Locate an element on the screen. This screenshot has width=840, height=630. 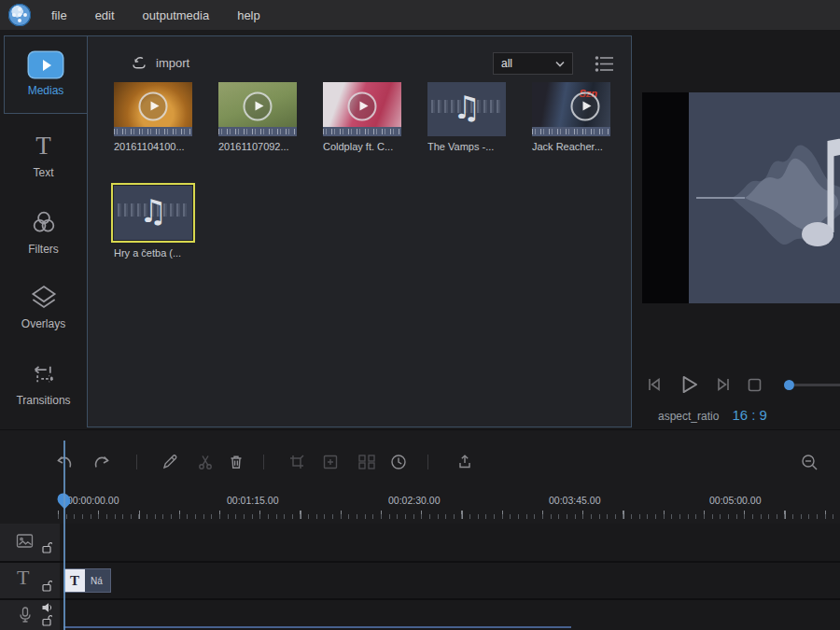
sidebar-item-medias: Medias is located at coordinates (46, 75).